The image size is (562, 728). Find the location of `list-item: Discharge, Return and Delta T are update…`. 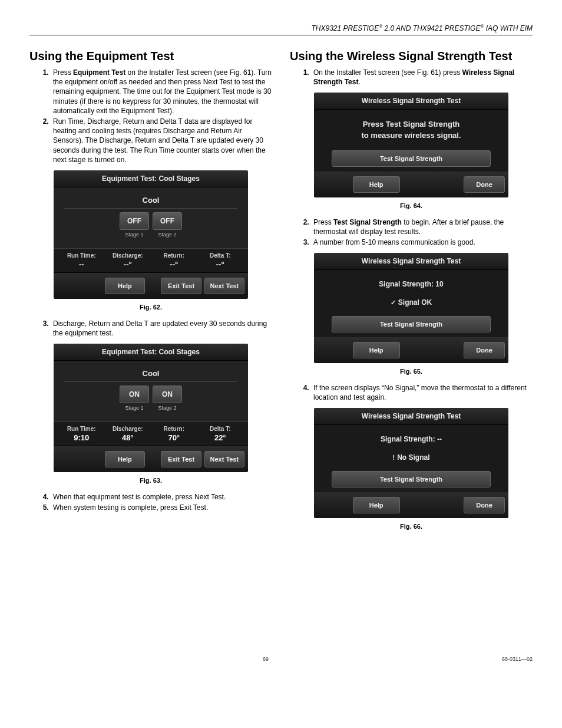

list-item: Discharge, Return and Delta T are update… is located at coordinates (161, 328).